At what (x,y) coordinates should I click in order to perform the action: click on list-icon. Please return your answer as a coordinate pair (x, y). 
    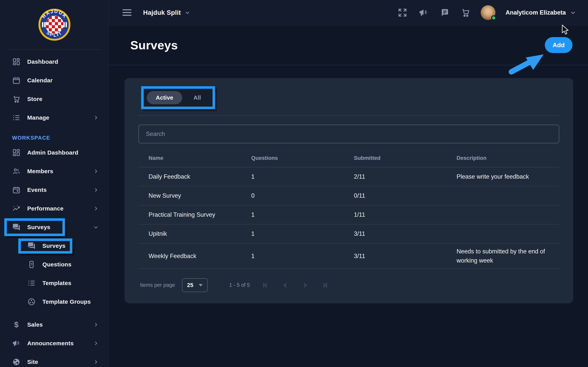
    Looking at the image, I should click on (32, 283).